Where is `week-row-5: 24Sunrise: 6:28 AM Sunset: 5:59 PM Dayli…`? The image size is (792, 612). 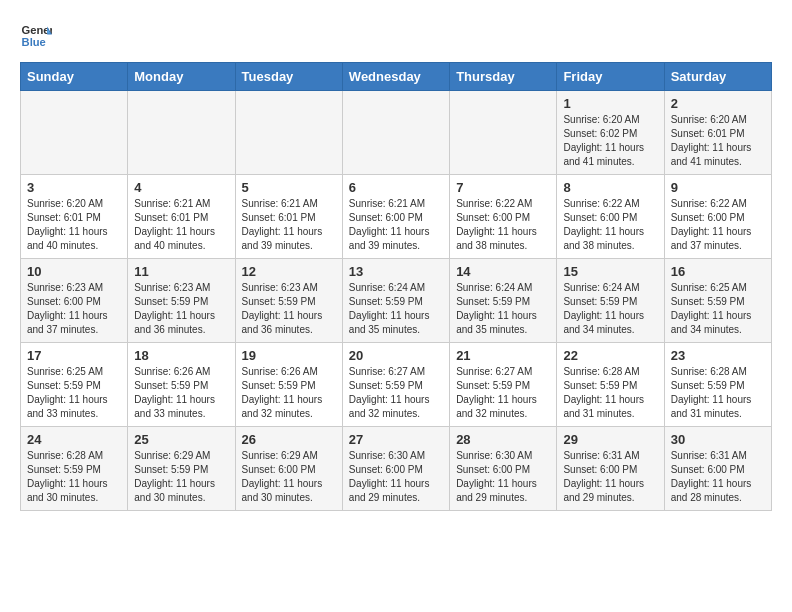
week-row-5: 24Sunrise: 6:28 AM Sunset: 5:59 PM Dayli… is located at coordinates (396, 469).